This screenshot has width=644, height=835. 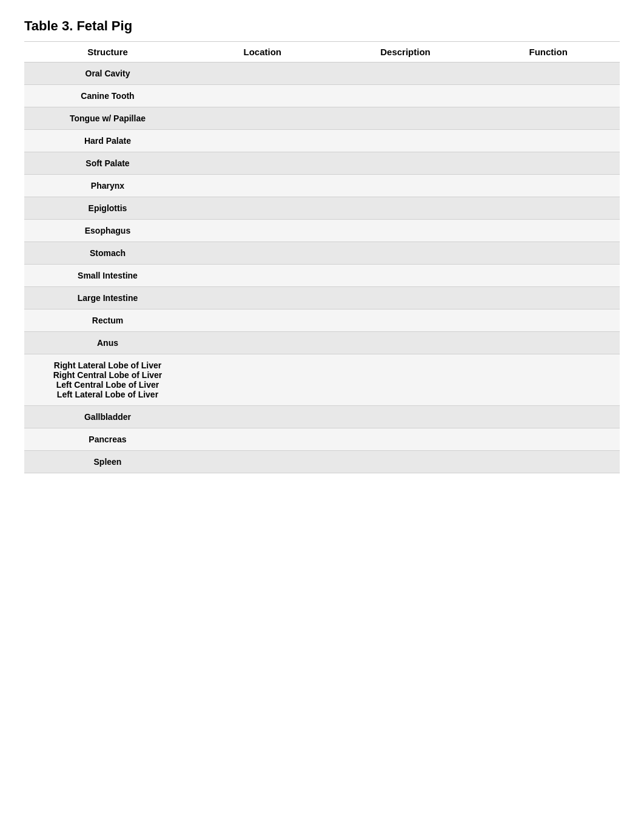 I want to click on table-row: Pancreas, so click(x=322, y=439).